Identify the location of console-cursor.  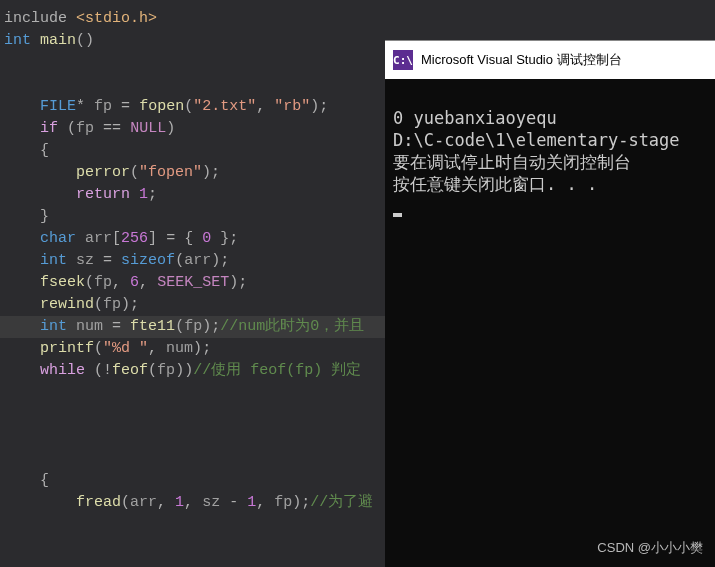
(398, 215).